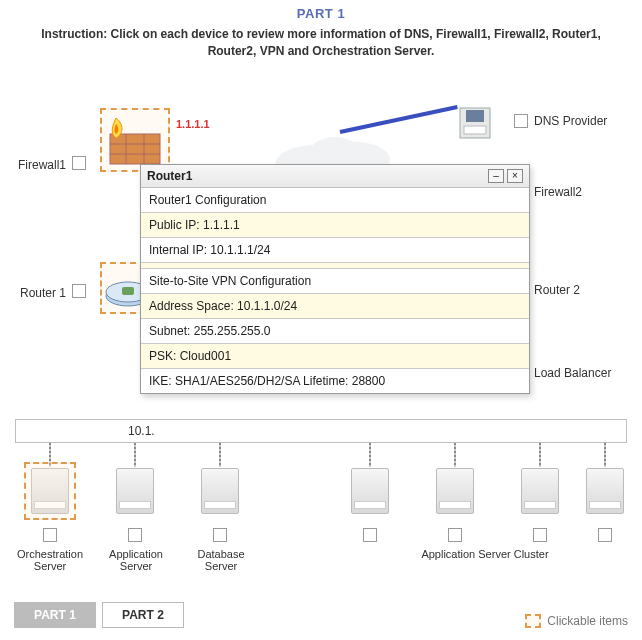  I want to click on legend-text: Clickable items, so click(588, 621).